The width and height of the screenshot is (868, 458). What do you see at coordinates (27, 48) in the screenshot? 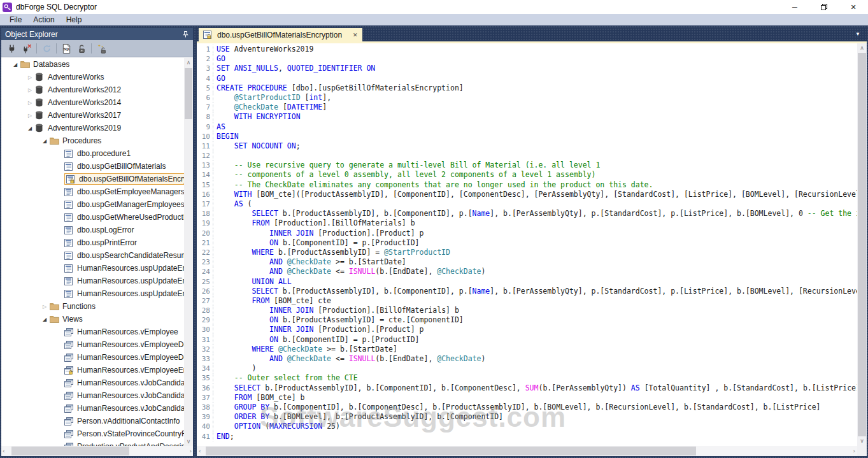
I see `disconnect-button` at bounding box center [27, 48].